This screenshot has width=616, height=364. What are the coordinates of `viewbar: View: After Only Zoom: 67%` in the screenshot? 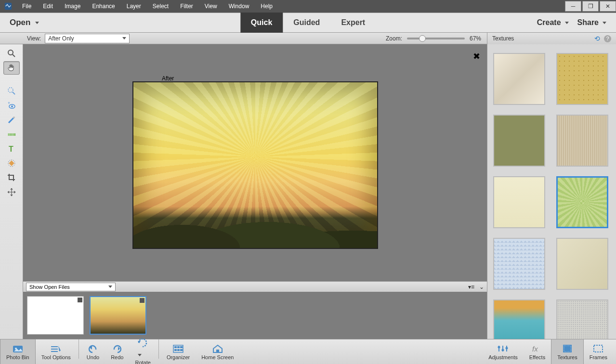 It's located at (244, 39).